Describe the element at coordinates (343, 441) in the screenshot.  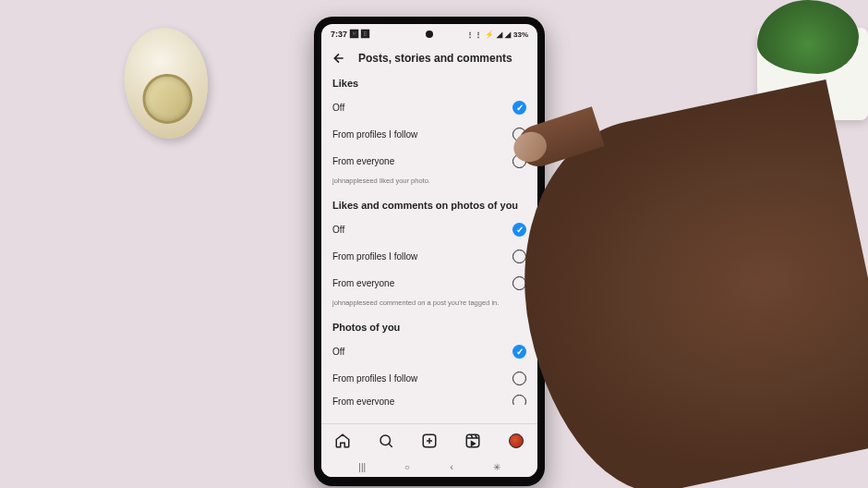
I see `nav-home` at that location.